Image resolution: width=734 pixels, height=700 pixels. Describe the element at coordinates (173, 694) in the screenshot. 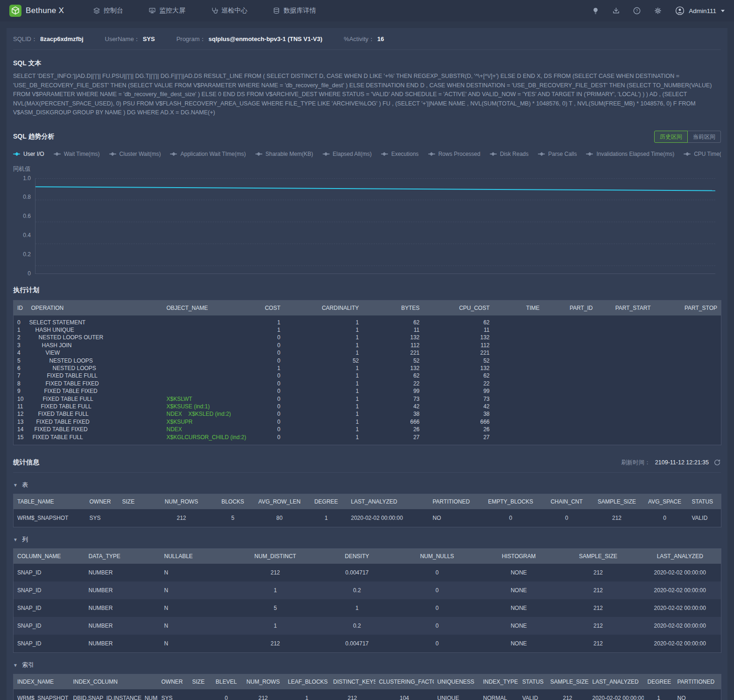

I see `cell: SYS` at that location.